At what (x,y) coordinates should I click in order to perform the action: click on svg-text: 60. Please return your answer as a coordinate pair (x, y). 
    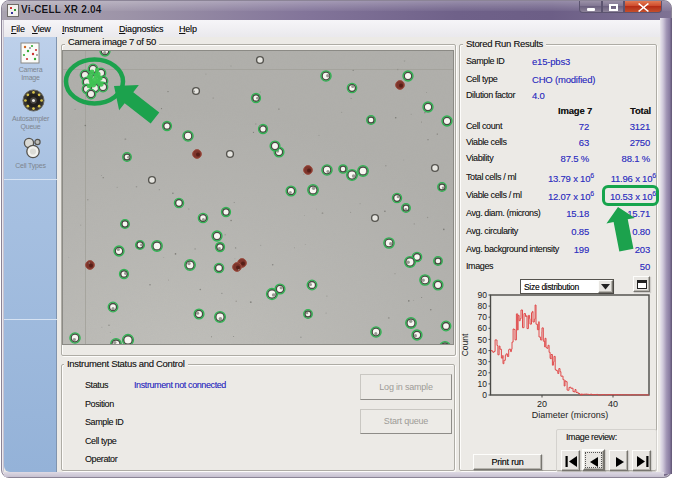
    Looking at the image, I should click on (483, 328).